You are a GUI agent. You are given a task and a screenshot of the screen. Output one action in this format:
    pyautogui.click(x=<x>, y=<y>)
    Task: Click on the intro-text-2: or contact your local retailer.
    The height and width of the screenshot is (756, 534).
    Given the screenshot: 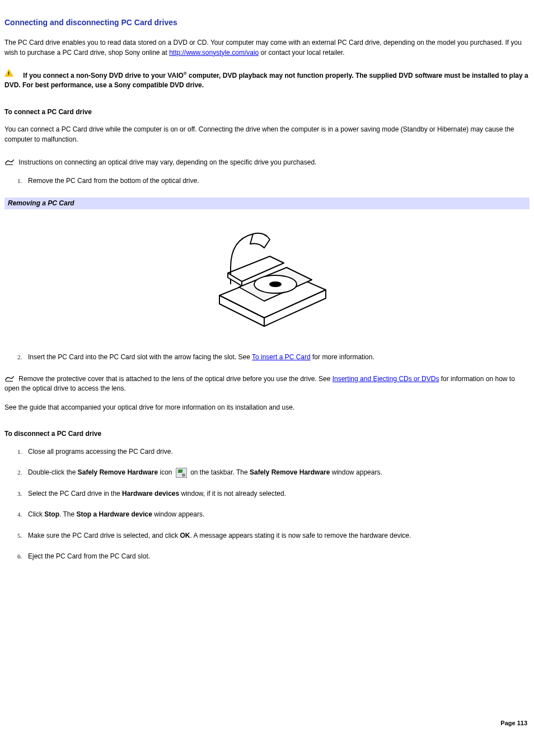 What is the action you would take?
    pyautogui.click(x=301, y=53)
    